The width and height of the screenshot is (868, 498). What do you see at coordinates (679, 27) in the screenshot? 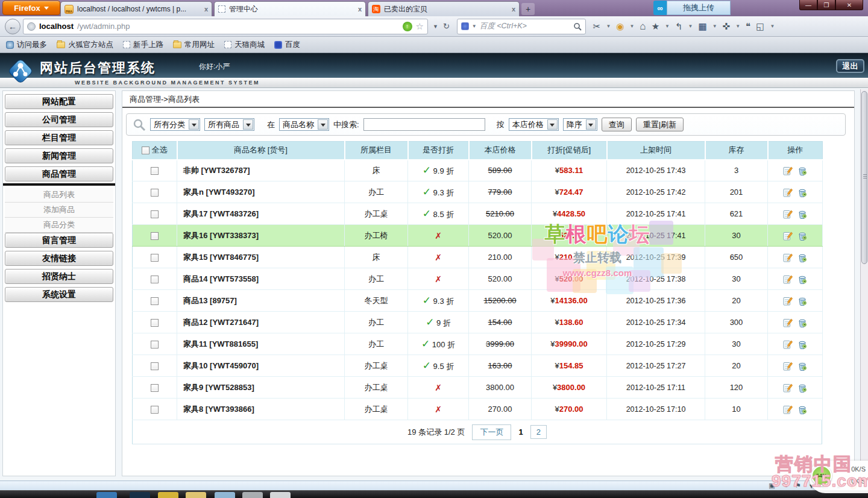
I see `undo-arrow-icon: ↰` at bounding box center [679, 27].